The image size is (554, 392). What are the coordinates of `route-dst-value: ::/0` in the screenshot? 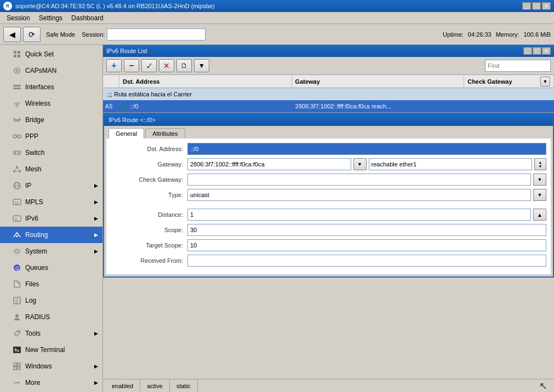 It's located at (134, 106).